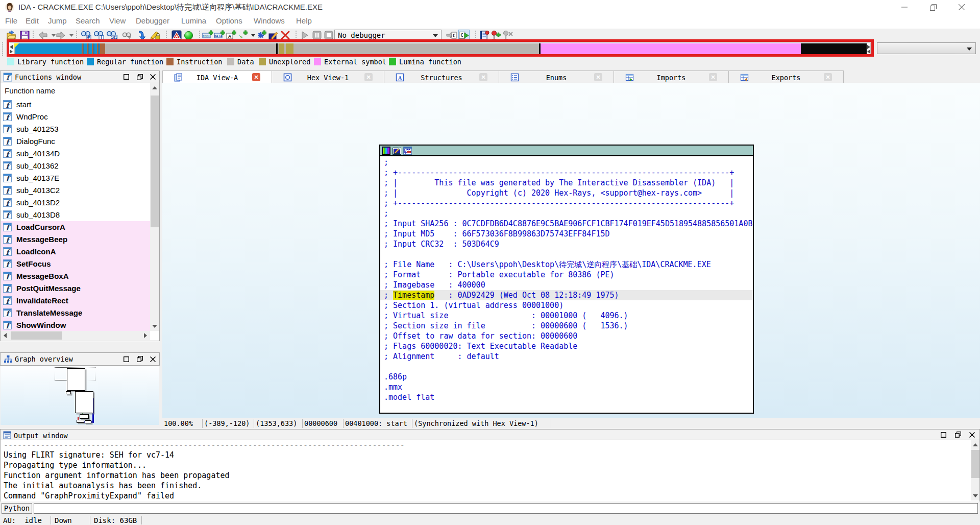  What do you see at coordinates (76, 203) in the screenshot?
I see `function-row-sub_4013D2: f sub_4013D2` at bounding box center [76, 203].